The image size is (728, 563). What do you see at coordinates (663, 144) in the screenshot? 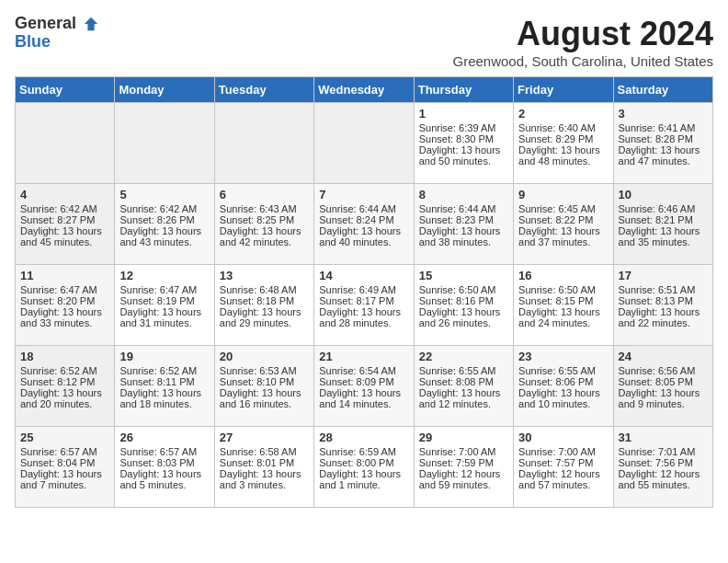
I see `calendar-cell: 3Sunrise: 6:41 AMSunset: 8:28 PMDaylight…` at bounding box center [663, 144].